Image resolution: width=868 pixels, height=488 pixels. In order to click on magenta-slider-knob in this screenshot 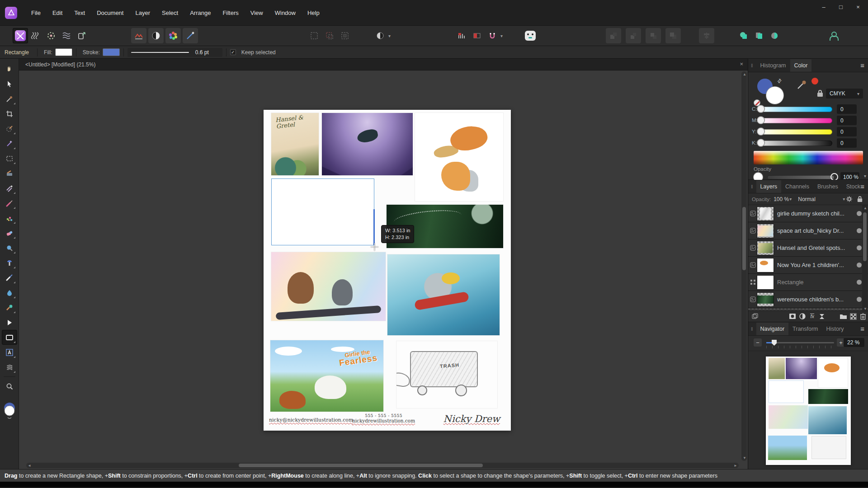, I will do `click(761, 120)`.